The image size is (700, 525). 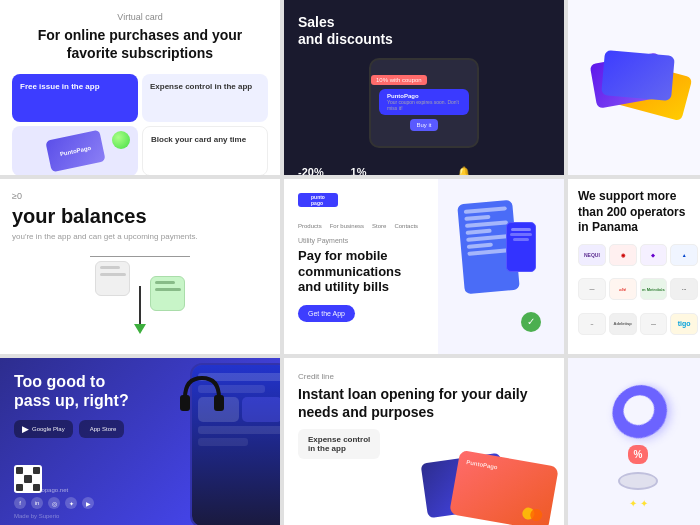 I want to click on cards-stack, so click(x=638, y=88).